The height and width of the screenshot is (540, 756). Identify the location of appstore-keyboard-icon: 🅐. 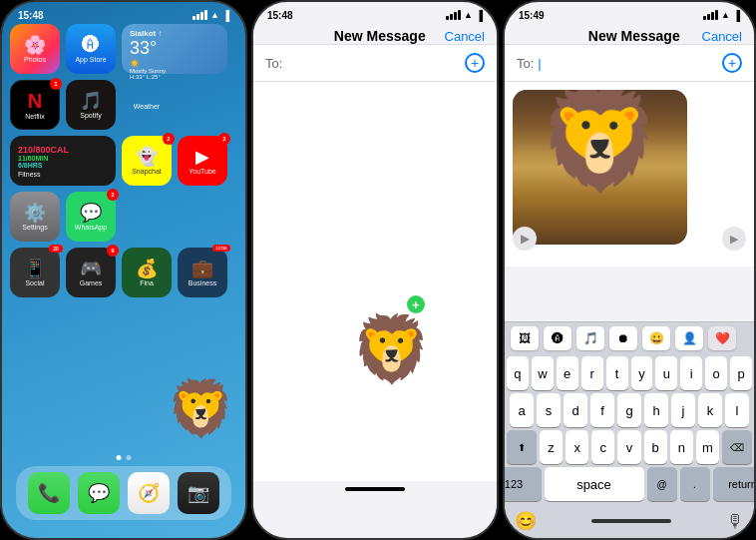
(558, 338).